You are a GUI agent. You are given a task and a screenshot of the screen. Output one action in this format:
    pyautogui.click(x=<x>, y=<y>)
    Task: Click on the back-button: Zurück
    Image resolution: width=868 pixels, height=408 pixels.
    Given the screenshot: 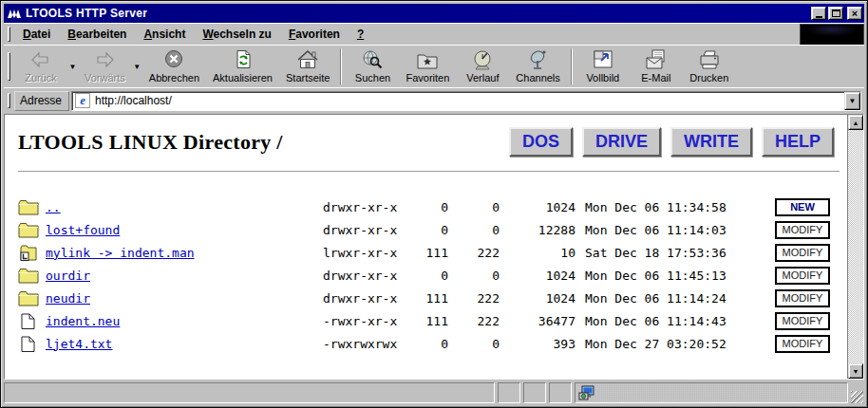 What is the action you would take?
    pyautogui.click(x=41, y=66)
    